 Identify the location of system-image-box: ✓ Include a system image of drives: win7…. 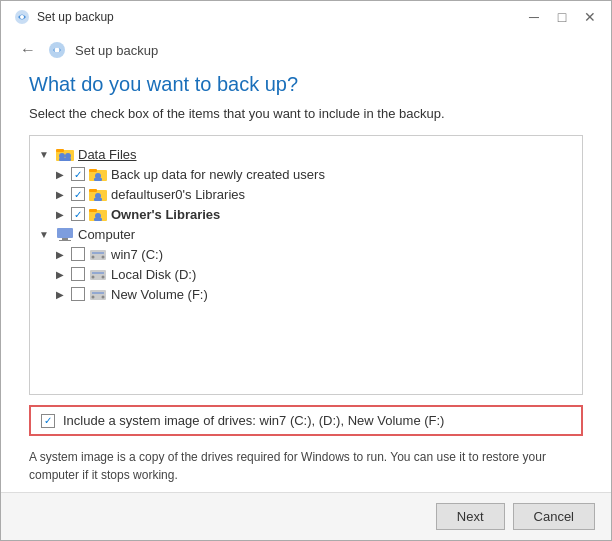
(306, 420).